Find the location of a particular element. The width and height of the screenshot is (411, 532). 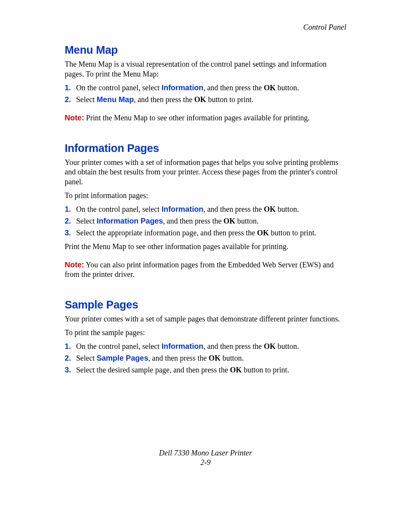

step-text: Select the appropriate information page,… is located at coordinates (167, 233).